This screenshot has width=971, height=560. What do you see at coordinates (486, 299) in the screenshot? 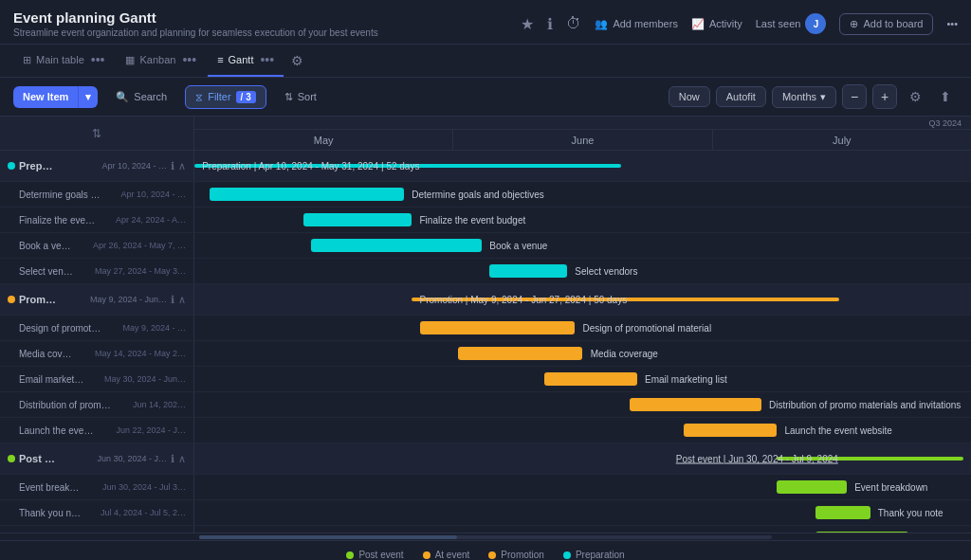
I see `group-row-promotion: Prom… May 9, 2024 - Jun… ℹ ∧ Promotion |…` at bounding box center [486, 299].